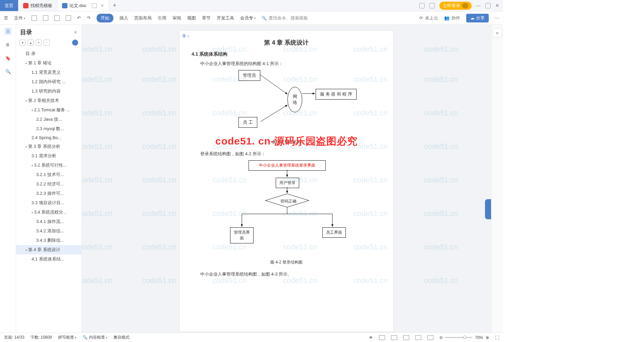 This screenshot has height=342, width=644. What do you see at coordinates (488, 209) in the screenshot?
I see `right-edge-tab` at bounding box center [488, 209].